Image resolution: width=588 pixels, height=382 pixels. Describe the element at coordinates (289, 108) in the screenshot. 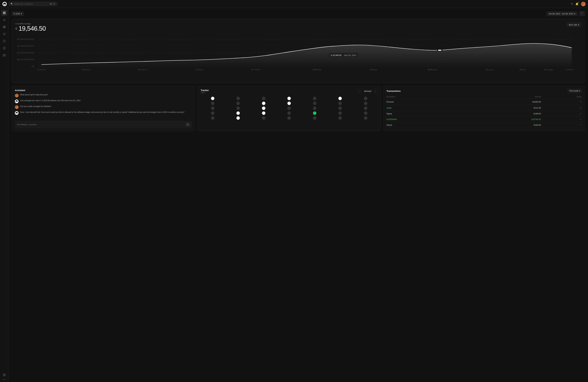

I see `tracker-grid` at that location.